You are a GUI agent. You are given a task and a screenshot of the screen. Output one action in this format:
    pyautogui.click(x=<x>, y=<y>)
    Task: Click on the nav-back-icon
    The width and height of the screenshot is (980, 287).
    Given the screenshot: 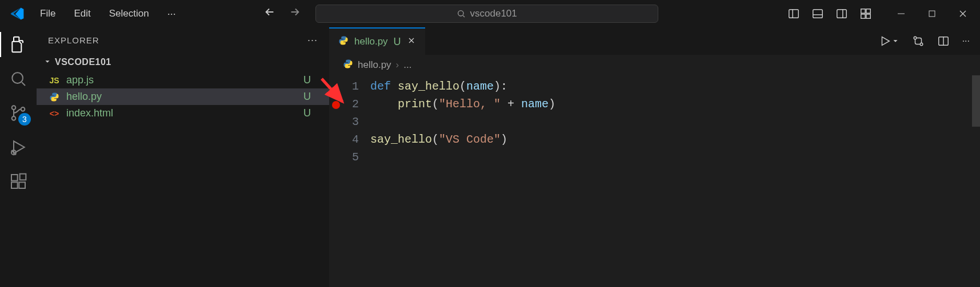 What is the action you would take?
    pyautogui.click(x=270, y=14)
    